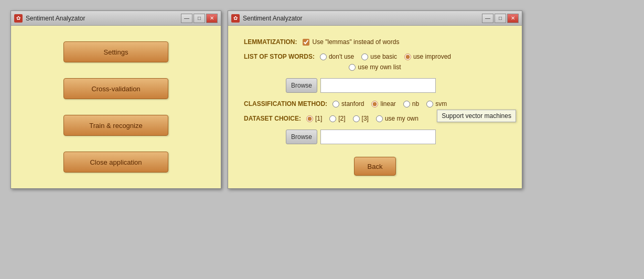 The width and height of the screenshot is (644, 279). What do you see at coordinates (102, 18) in the screenshot?
I see `left-window-title: Sentiment Analyzator` at bounding box center [102, 18].